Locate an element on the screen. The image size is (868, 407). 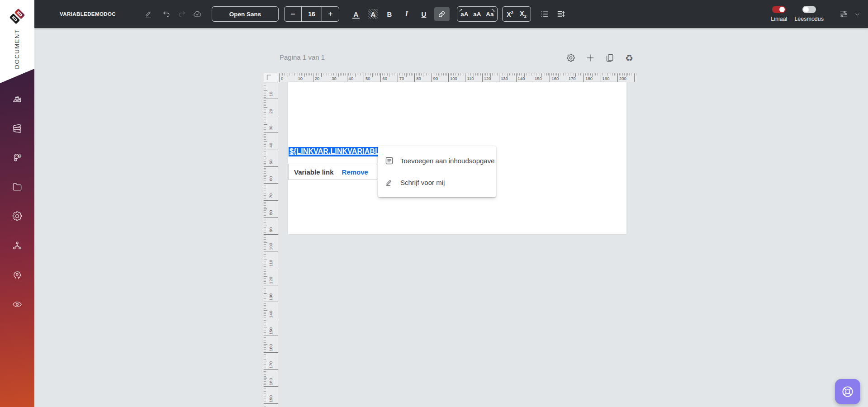
duplicate-page-button is located at coordinates (610, 58).